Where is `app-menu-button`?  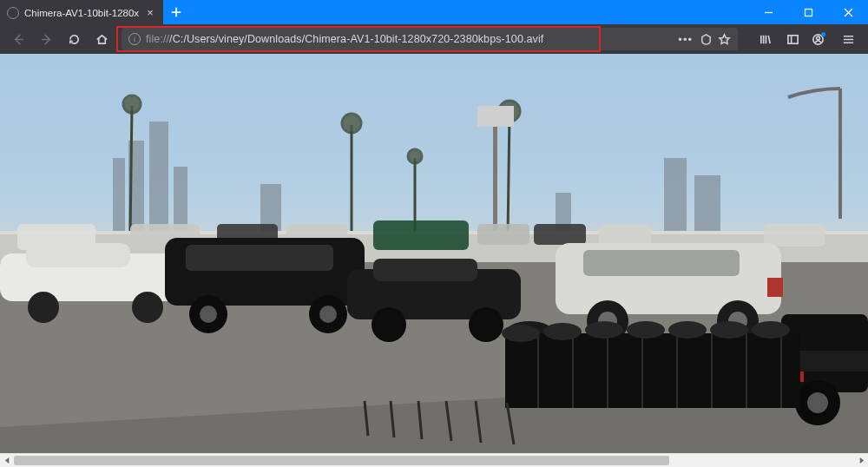 app-menu-button is located at coordinates (848, 39).